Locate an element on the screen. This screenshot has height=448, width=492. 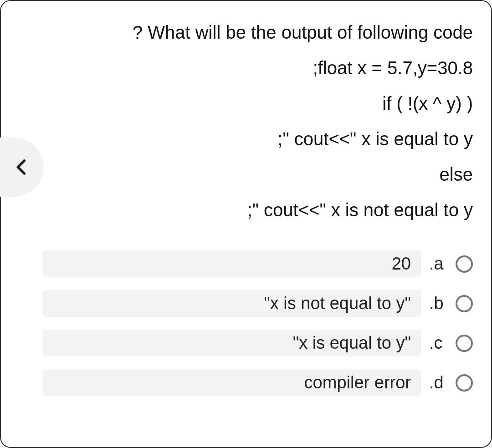
option-text: "x is not equal to y" is located at coordinates (232, 303).